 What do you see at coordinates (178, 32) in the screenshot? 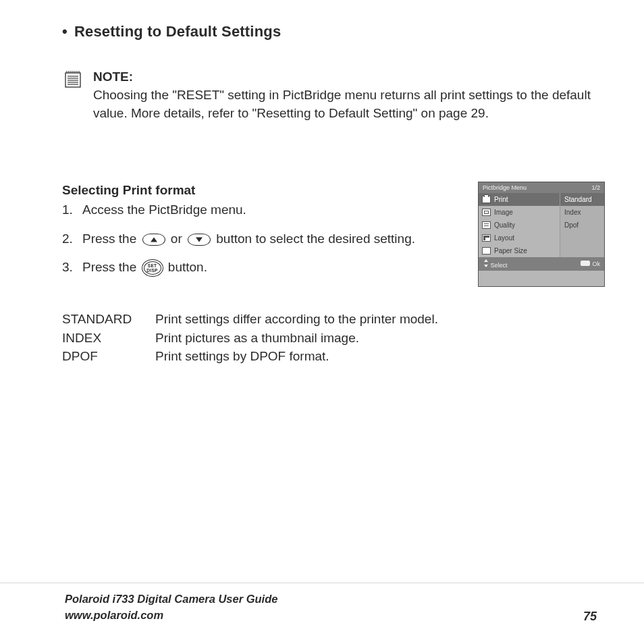
I see `section-title-text: Resetting to Default Settings` at bounding box center [178, 32].